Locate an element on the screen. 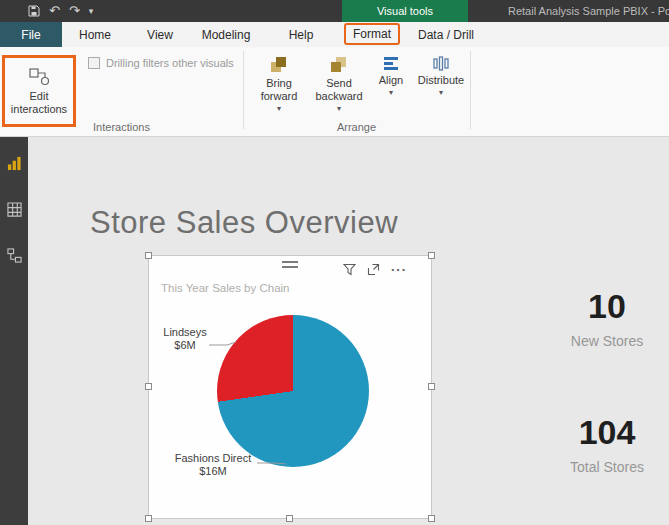  align-button: Align ▾ is located at coordinates (391, 86).